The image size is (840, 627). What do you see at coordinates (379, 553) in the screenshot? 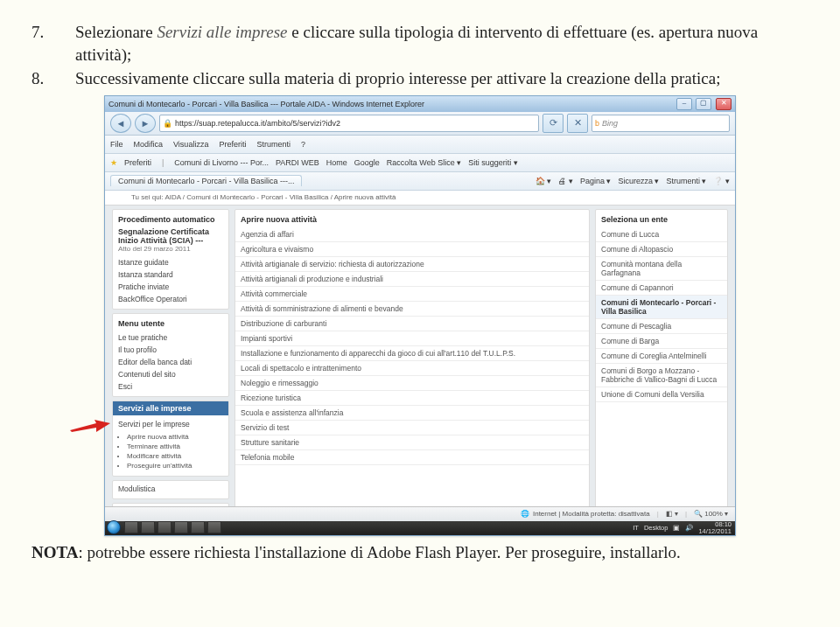
I see `note-text: : potrebbe essere richiesta l'installazi…` at bounding box center [379, 553].